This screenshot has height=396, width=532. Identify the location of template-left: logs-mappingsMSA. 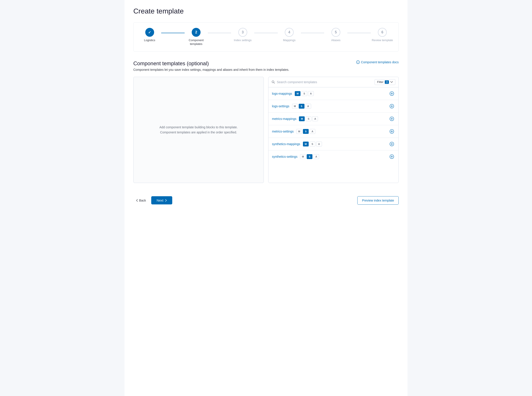
(293, 93).